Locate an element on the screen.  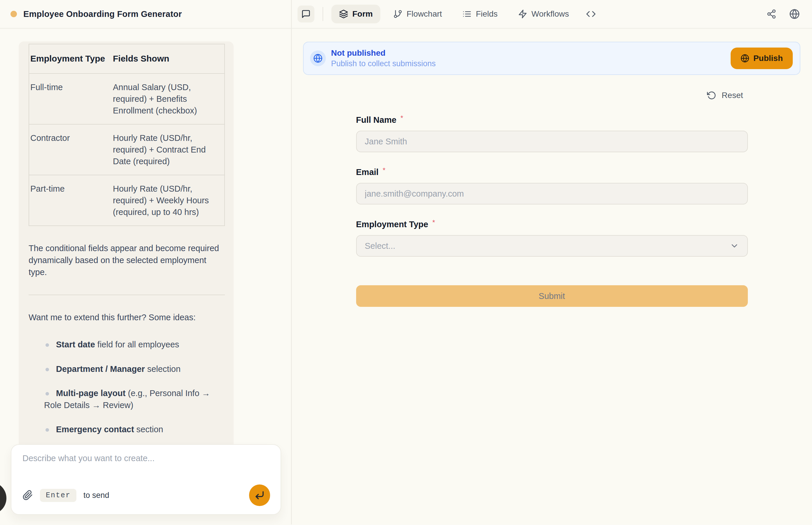
table-cell-type: Part-time is located at coordinates (70, 200).